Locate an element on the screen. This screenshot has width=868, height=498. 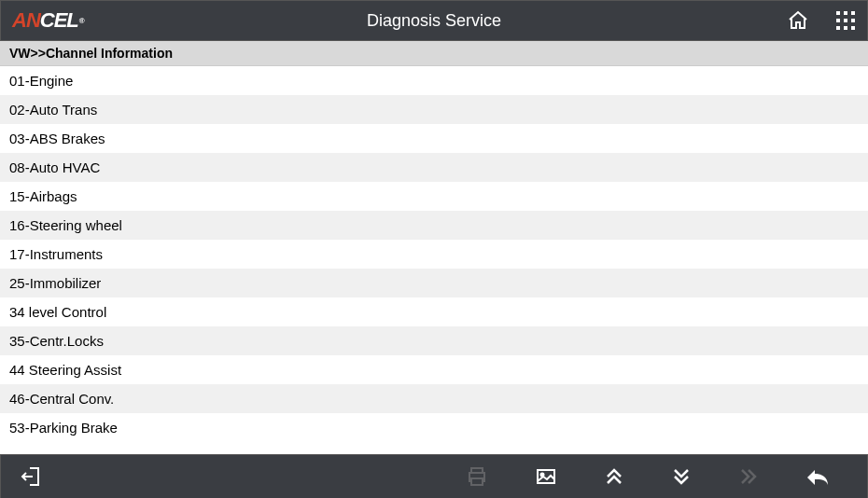
list-item: 35-Centr.Locks is located at coordinates (434, 341).